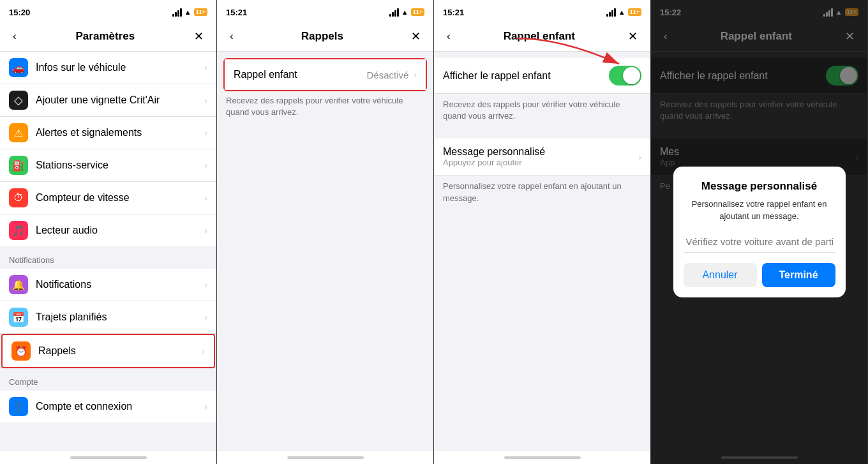  Describe the element at coordinates (326, 11) in the screenshot. I see `status-bar-2: 15:21 ▲ 11+` at that location.